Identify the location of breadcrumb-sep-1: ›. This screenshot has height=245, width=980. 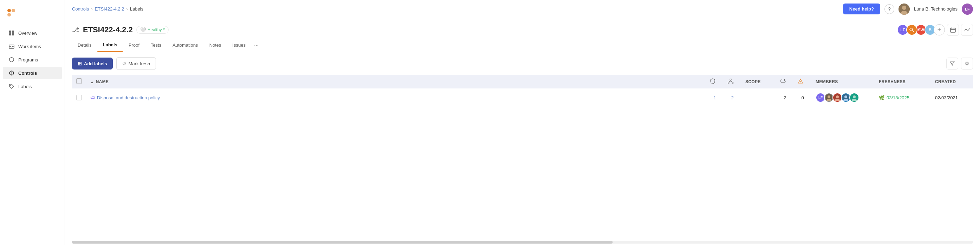
(92, 9).